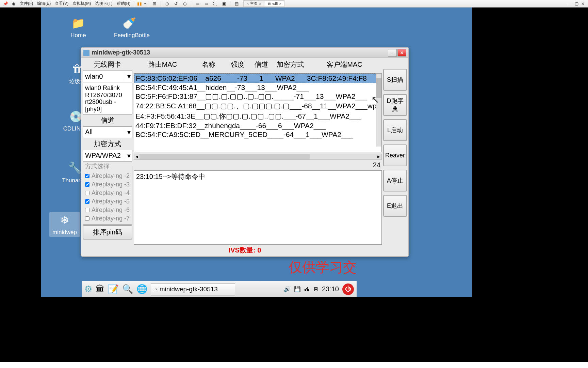 This screenshot has height=368, width=588. Describe the element at coordinates (402, 53) in the screenshot. I see `close-button: ✕` at that location.